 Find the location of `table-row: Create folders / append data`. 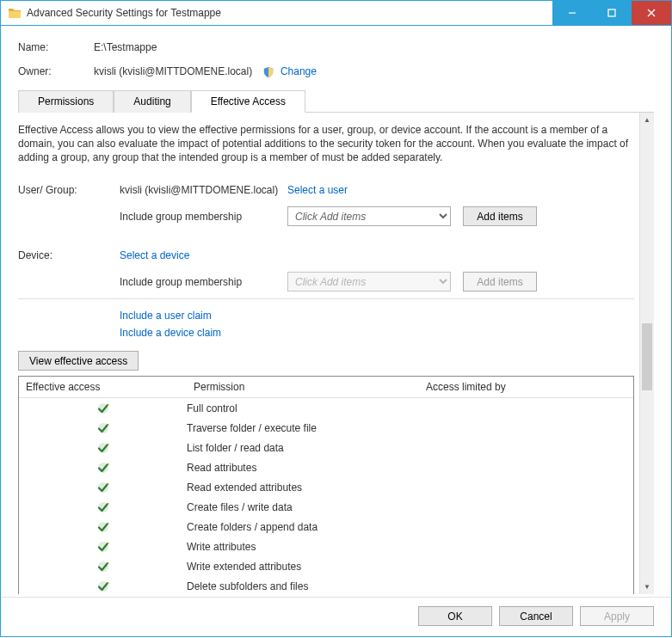

table-row: Create folders / append data is located at coordinates (326, 526).